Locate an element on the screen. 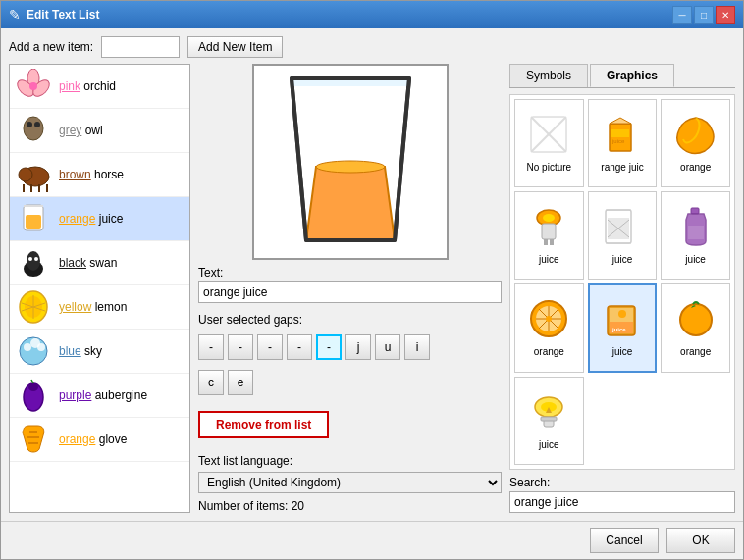 The image size is (744, 560). gaps-row: - - - - - j u i is located at coordinates (349, 347).